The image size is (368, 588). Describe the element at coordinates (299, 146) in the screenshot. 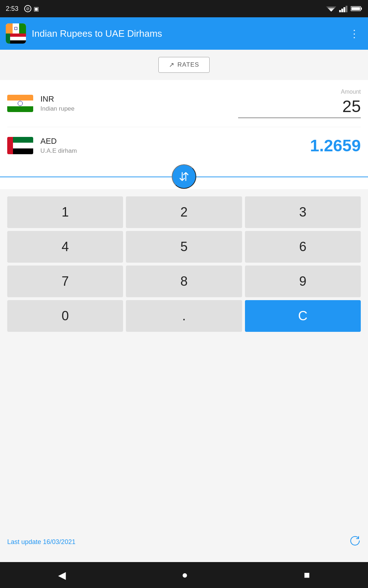

I see `result-col: 1.2659` at that location.